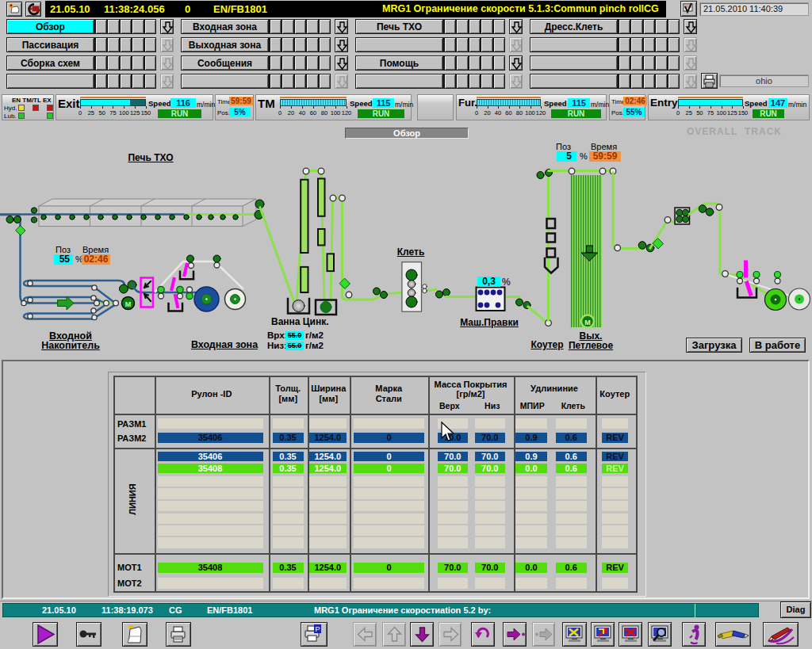  What do you see at coordinates (317, 629) in the screenshot?
I see `svg-text: P` at bounding box center [317, 629].